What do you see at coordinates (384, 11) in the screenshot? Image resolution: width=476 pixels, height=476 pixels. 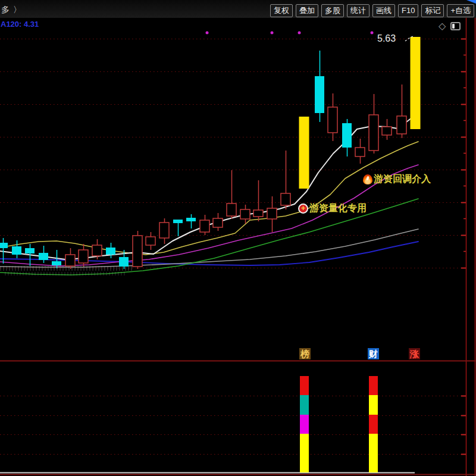 I see `toolbar-button-4: 画线` at bounding box center [384, 11].